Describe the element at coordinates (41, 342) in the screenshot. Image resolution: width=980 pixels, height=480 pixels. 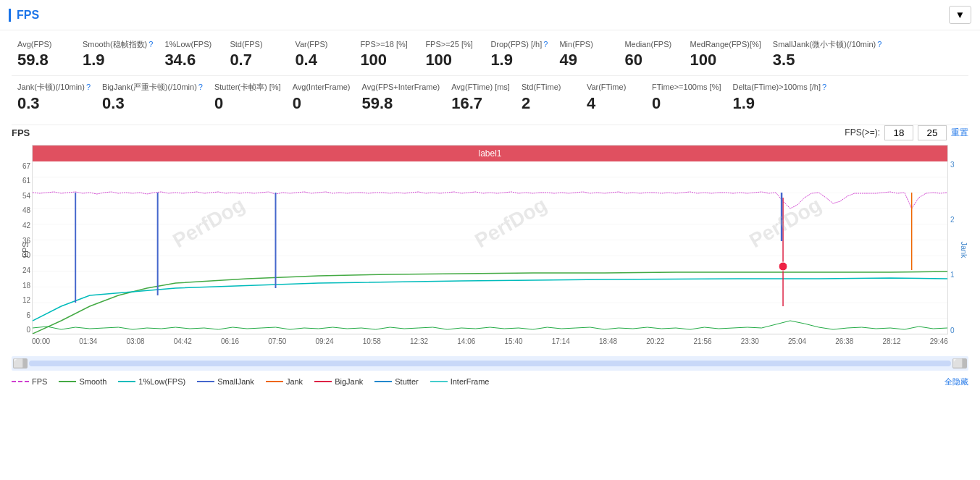
I see `x-label: 00:00` at that location.